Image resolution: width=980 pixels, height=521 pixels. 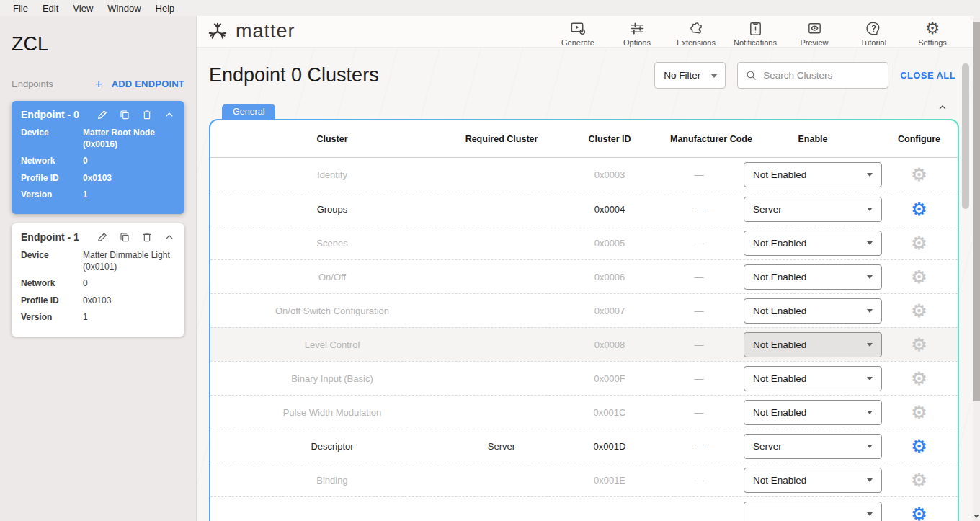 What do you see at coordinates (932, 43) in the screenshot?
I see `action-label: Settings` at bounding box center [932, 43].